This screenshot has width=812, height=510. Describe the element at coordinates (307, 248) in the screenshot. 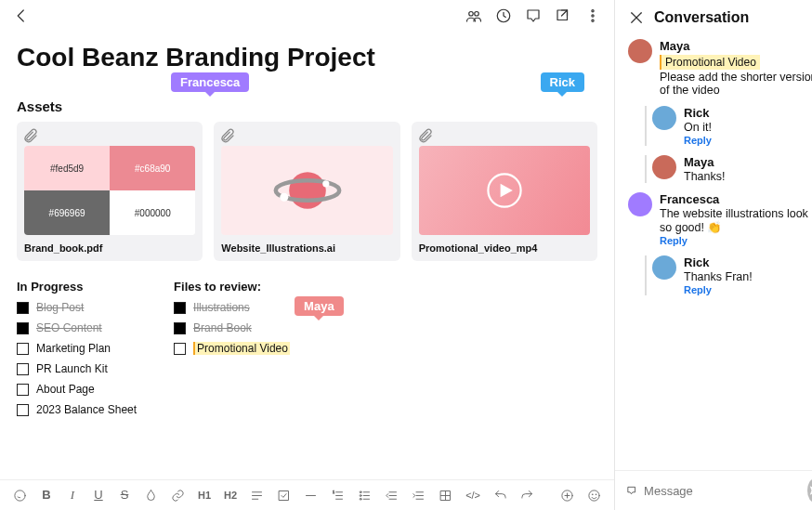

I see `asset-filename: Website_Illustrations.ai` at that location.